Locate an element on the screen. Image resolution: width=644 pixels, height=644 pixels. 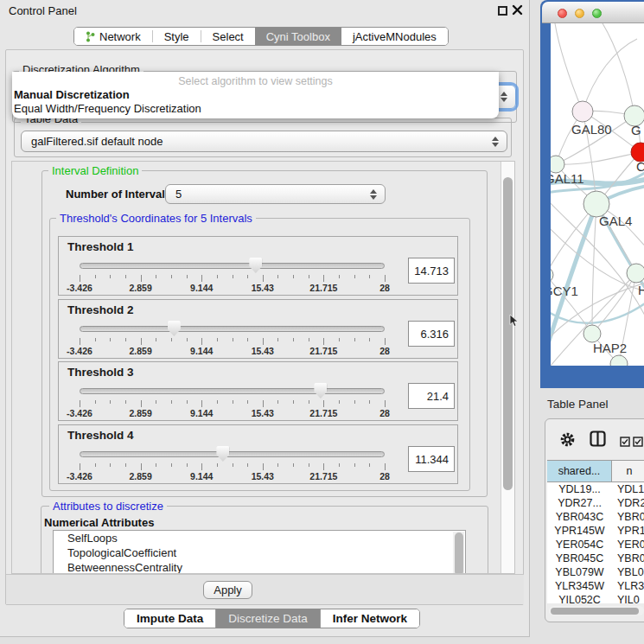
tab-label: Network is located at coordinates (120, 36).